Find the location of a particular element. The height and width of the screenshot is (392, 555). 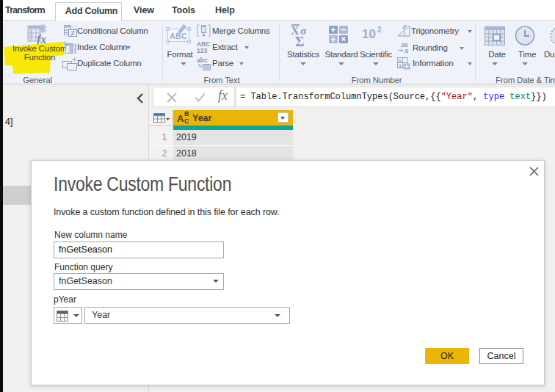

svg-text: 3 is located at coordinates (75, 53).